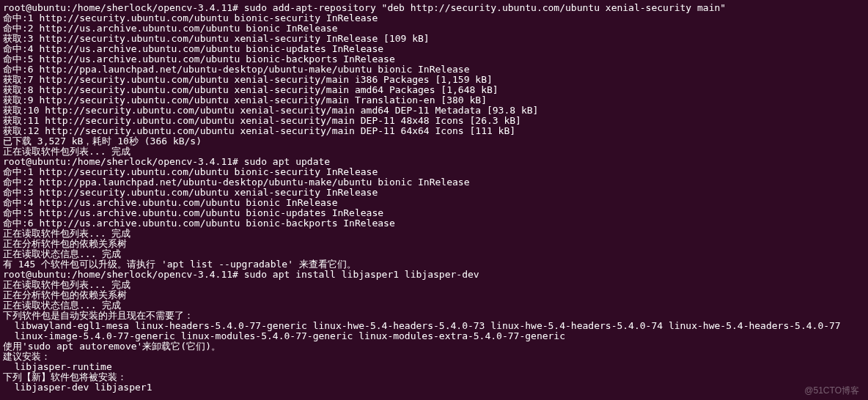  I want to click on terminal-line: 获取:8 http://security.ubuntu.com/ubuntu x…, so click(434, 90).